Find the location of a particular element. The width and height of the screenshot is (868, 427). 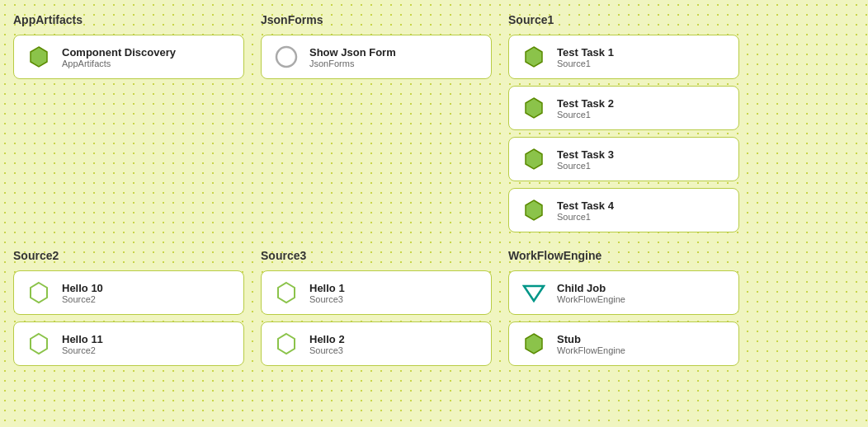

card-text: Test Task 1 Source1 is located at coordinates (586, 58).